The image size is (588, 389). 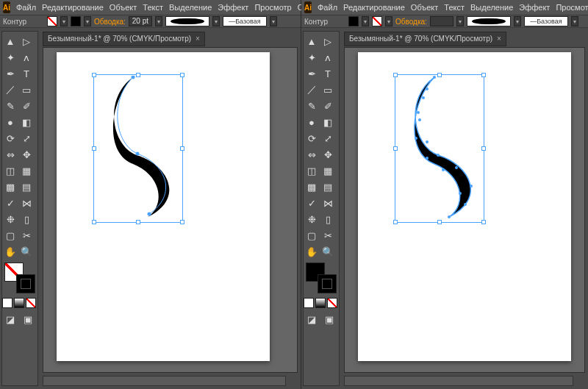 I want to click on document-tab: Безымянный-1* @ 70% (CMYK/Просмотр) ×, so click(x=123, y=39).